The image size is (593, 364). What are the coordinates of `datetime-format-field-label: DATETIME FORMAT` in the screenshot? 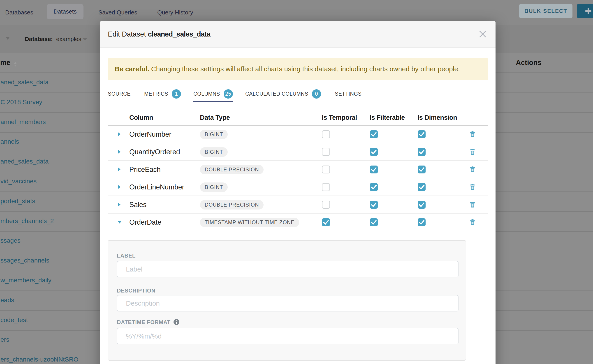 It's located at (148, 322).